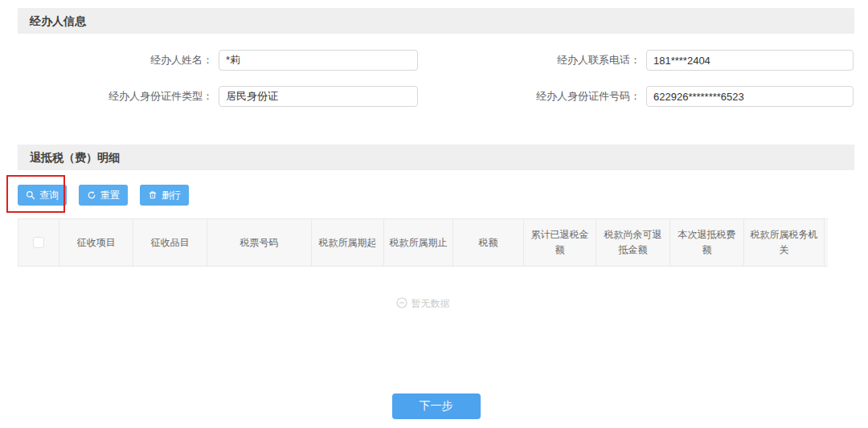 The height and width of the screenshot is (428, 868). I want to click on delete-row-button-label: 删行, so click(171, 196).